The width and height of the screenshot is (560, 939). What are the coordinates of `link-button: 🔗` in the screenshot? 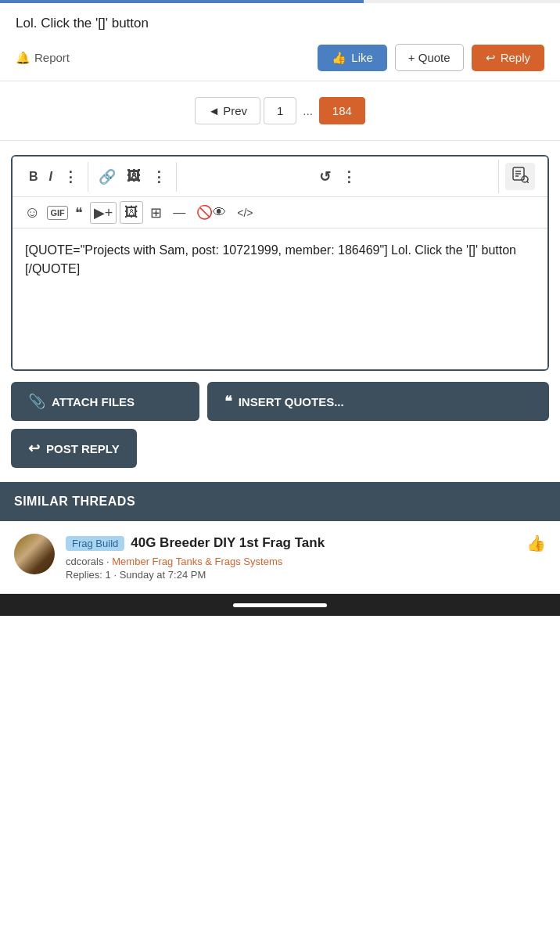 It's located at (107, 177).